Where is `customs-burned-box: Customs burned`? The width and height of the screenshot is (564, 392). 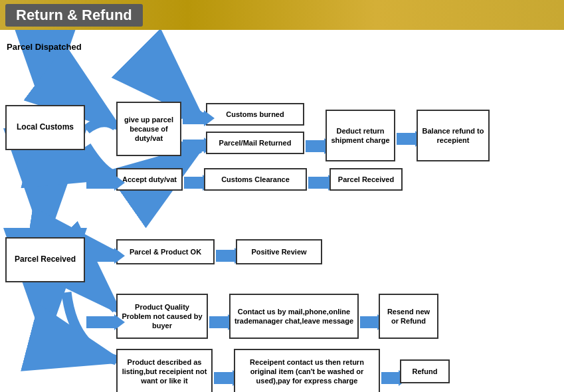 customs-burned-box: Customs burned is located at coordinates (255, 114).